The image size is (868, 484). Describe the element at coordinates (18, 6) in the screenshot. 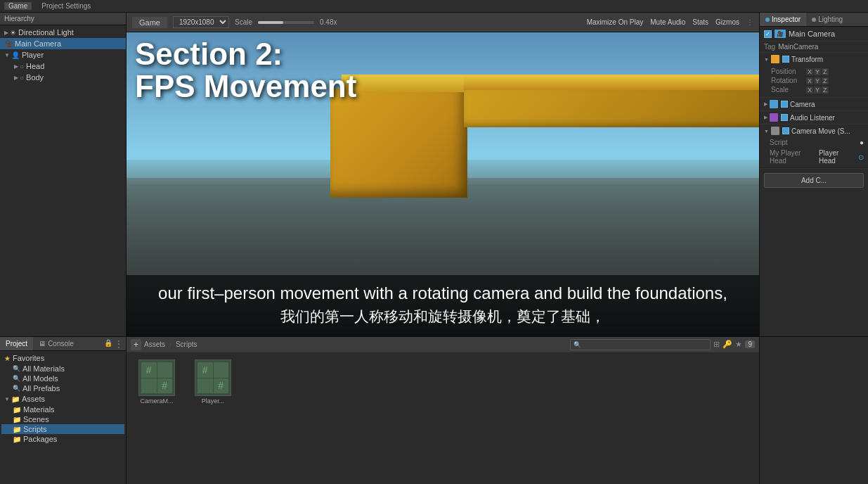

I see `game-tab: Game` at that location.